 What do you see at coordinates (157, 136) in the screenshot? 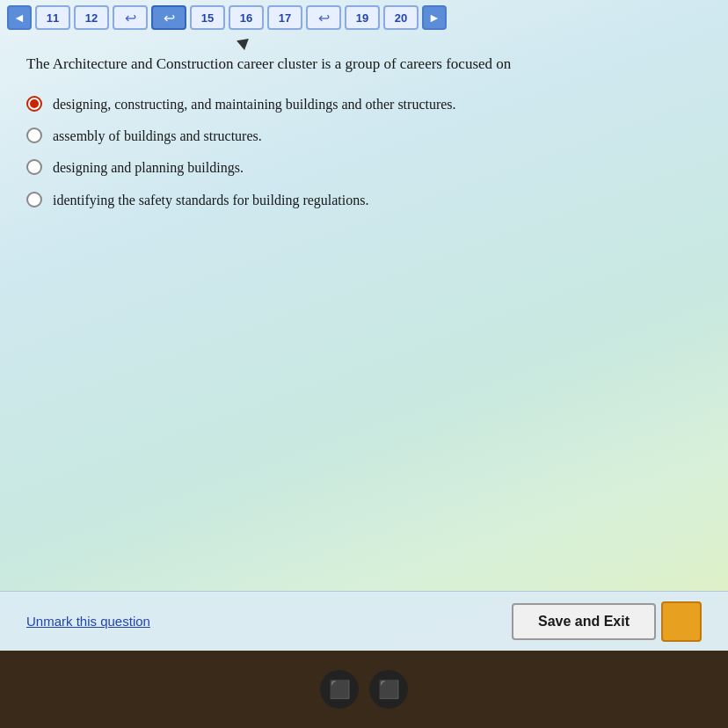
I see `option-B-label: assembly of buildings and structures.` at bounding box center [157, 136].